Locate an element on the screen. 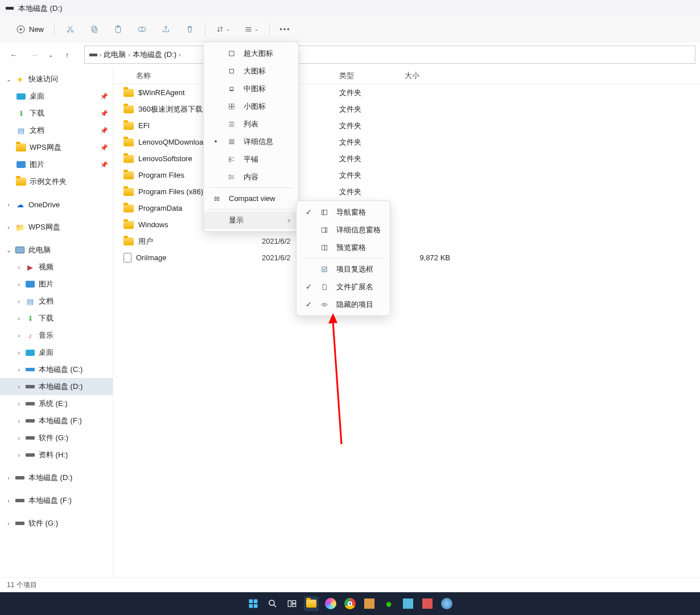 This screenshot has height=615, width=700. file-row: LenovoSoftstore6 23:31文件夹 is located at coordinates (406, 158).